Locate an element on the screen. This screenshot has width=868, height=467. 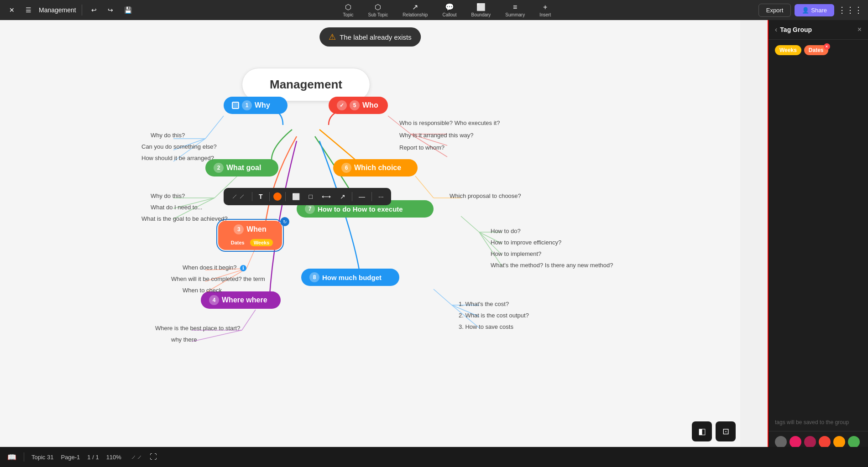
node-budget: 8 How much budget is located at coordinates (350, 277).